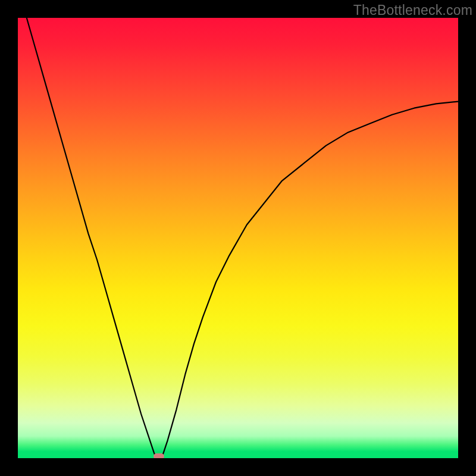 This screenshot has height=476, width=476. I want to click on watermark-text: TheBottleneck.com, so click(413, 11).